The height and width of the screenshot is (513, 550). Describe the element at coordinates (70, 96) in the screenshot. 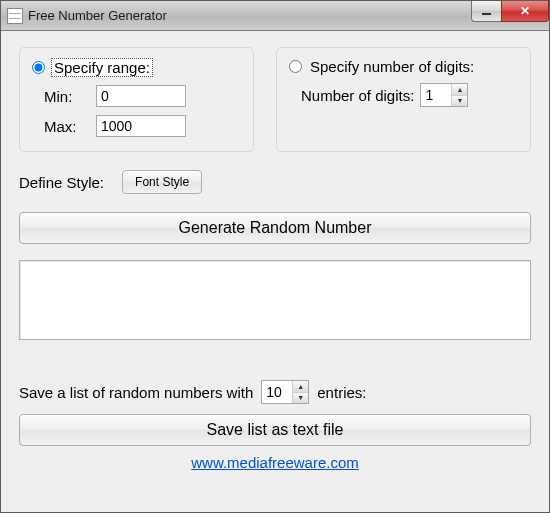

I see `min-label: Min:` at that location.